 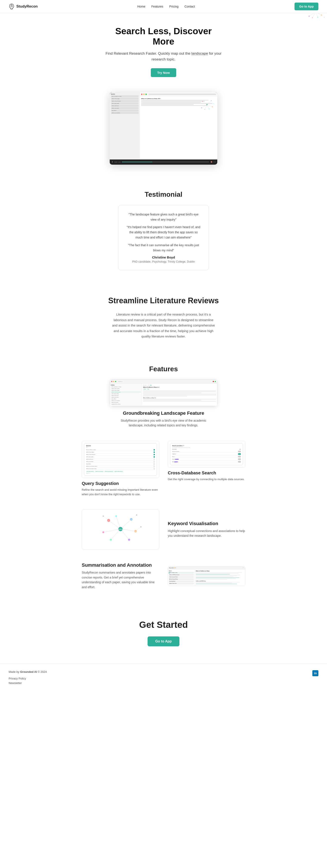 I want to click on hero-section: Search Less, Discover More Find Relevant…, so click(x=164, y=49).